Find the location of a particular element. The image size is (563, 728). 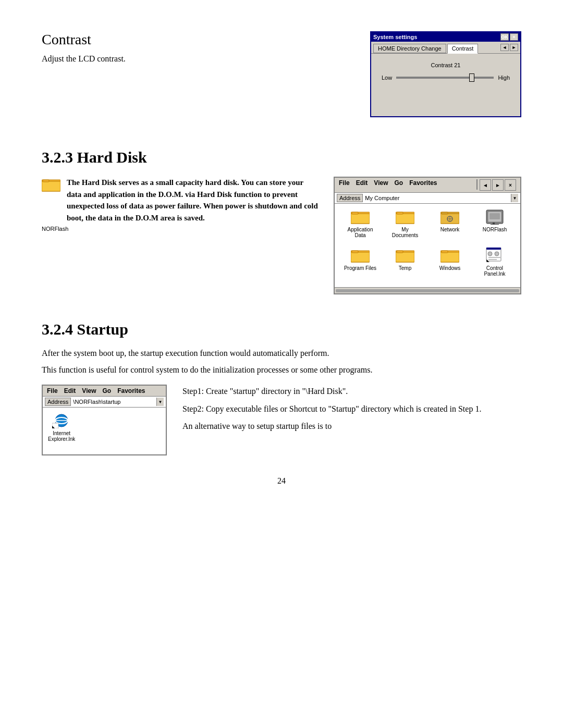

sys-titlebar-buttons: OK × is located at coordinates (509, 37).